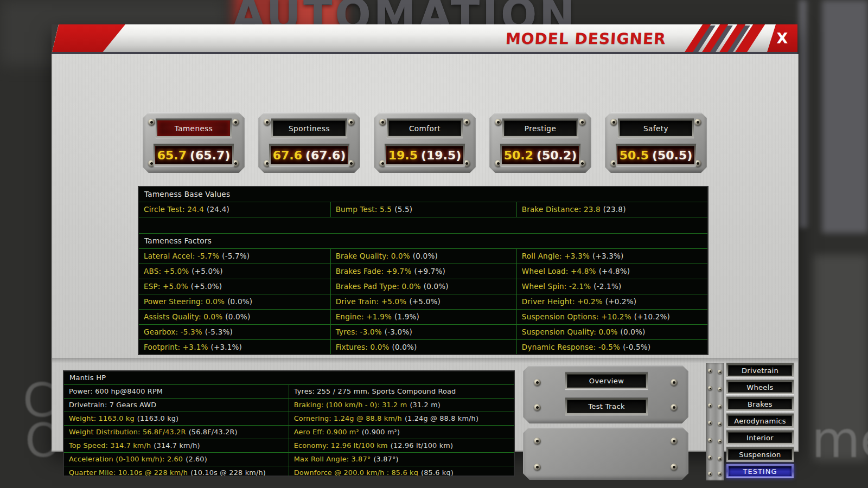 Image resolution: width=868 pixels, height=488 pixels. Describe the element at coordinates (656, 128) in the screenshot. I see `gauge-label-button: Safety` at that location.